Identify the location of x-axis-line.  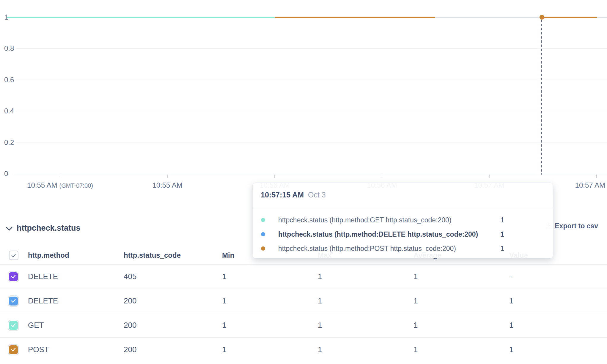
(310, 174).